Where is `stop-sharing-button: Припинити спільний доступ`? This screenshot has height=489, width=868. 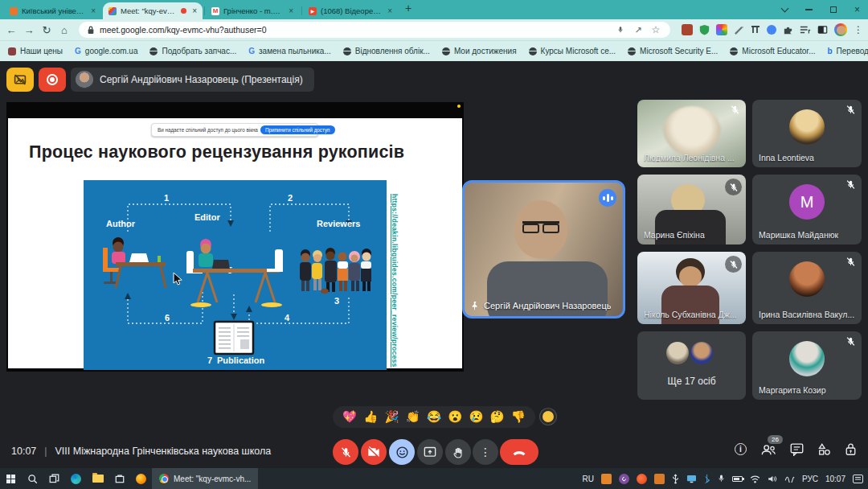
stop-sharing-button: Припинити спільний доступ is located at coordinates (297, 130).